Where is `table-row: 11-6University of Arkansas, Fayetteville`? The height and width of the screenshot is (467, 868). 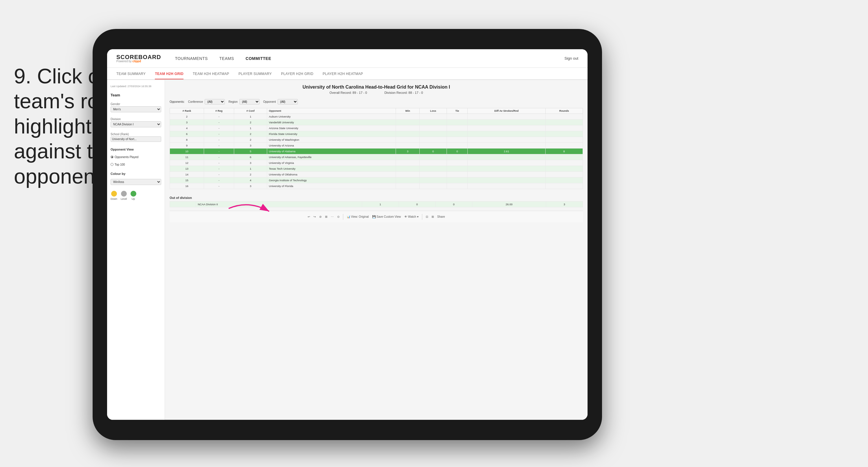 table-row: 11-6University of Arkansas, Fayetteville is located at coordinates (376, 157).